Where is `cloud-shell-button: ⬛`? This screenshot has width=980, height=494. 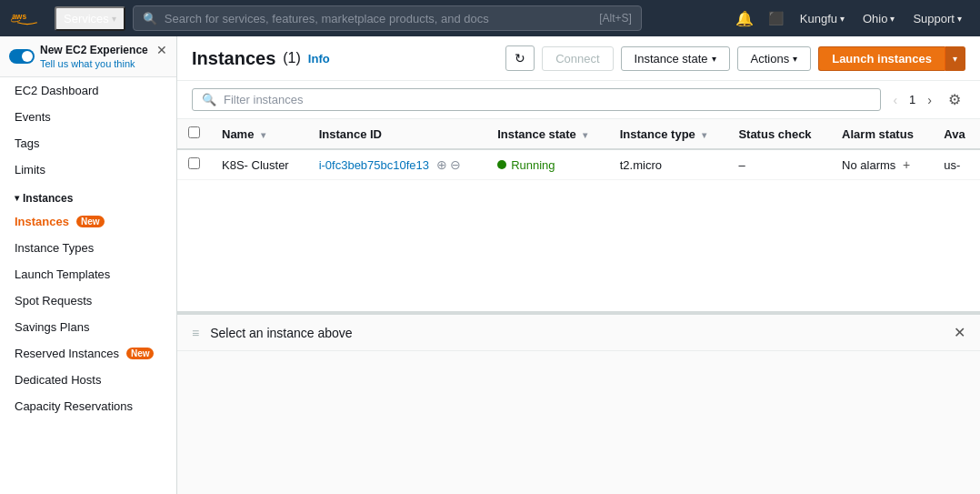 cloud-shell-button: ⬛ is located at coordinates (776, 18).